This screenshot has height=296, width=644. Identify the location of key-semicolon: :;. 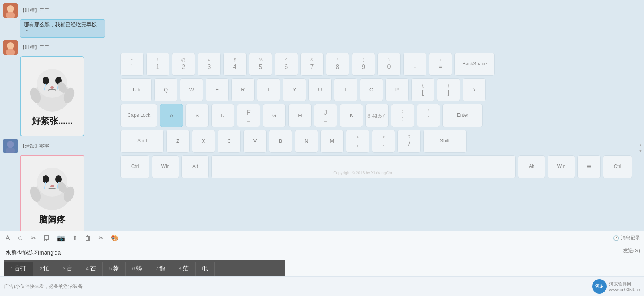
(403, 116).